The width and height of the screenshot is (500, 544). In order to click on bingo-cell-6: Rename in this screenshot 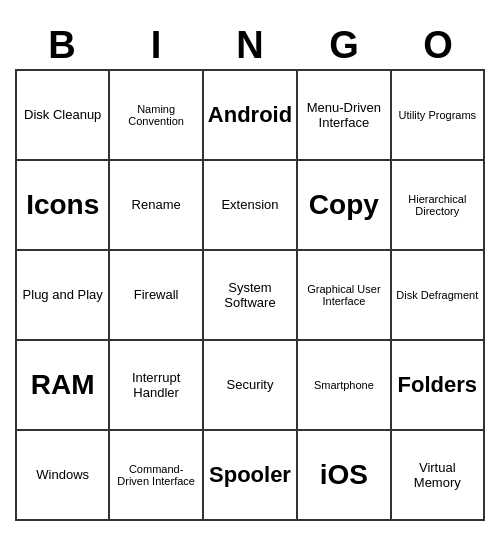, I will do `click(156, 206)`.